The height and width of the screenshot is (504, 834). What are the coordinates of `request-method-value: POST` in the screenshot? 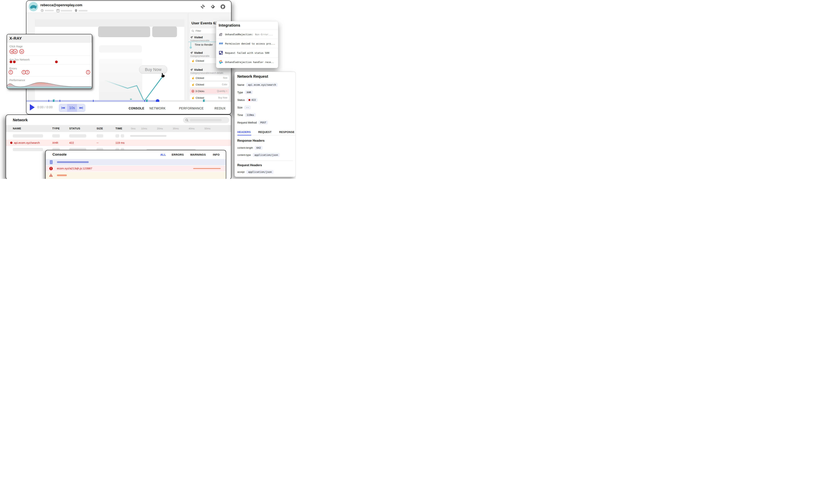 It's located at (263, 123).